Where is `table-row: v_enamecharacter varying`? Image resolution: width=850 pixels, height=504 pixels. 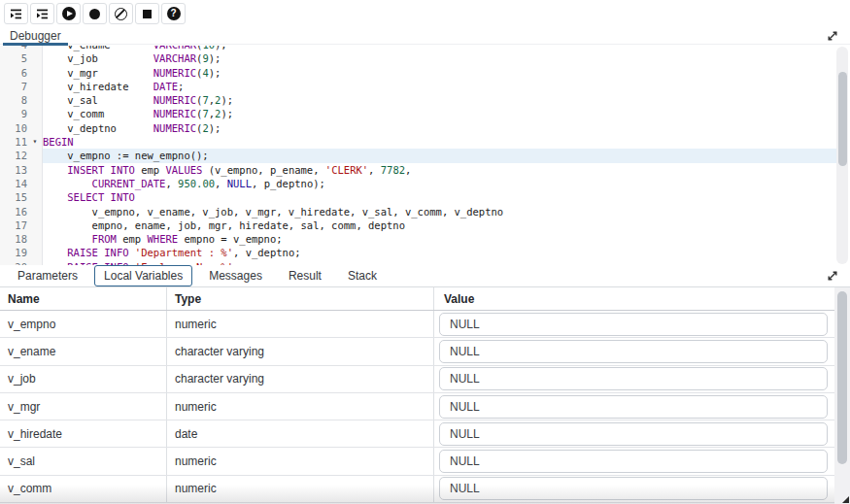 table-row: v_enamecharacter varying is located at coordinates (425, 352).